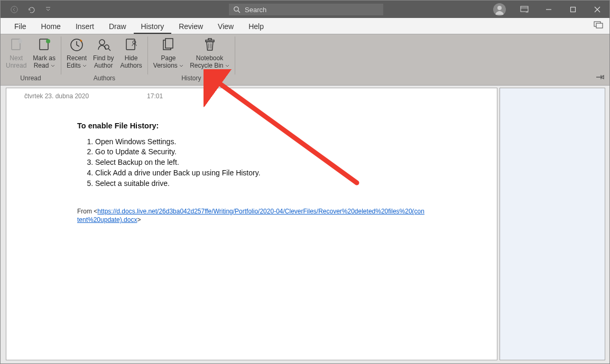 The height and width of the screenshot is (364, 610). What do you see at coordinates (305, 10) in the screenshot?
I see `title-bar: Enable - OneNote Search` at bounding box center [305, 10].